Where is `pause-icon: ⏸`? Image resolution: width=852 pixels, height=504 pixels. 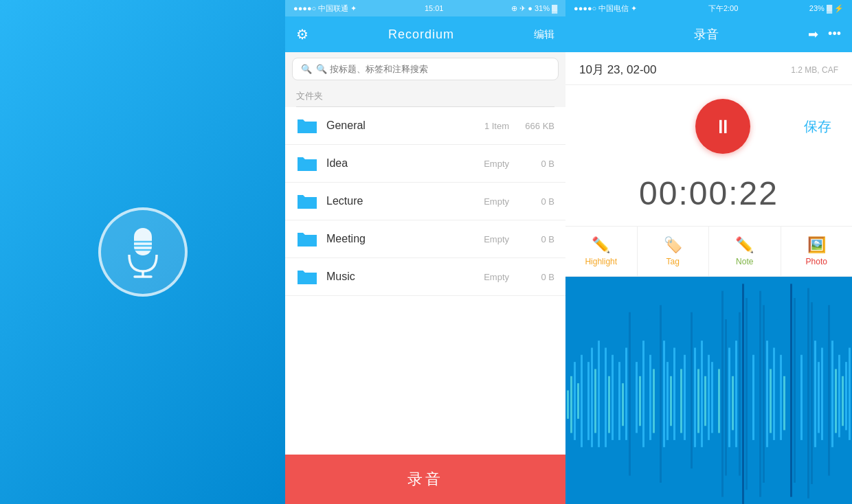
pause-icon: ⏸ is located at coordinates (723, 126).